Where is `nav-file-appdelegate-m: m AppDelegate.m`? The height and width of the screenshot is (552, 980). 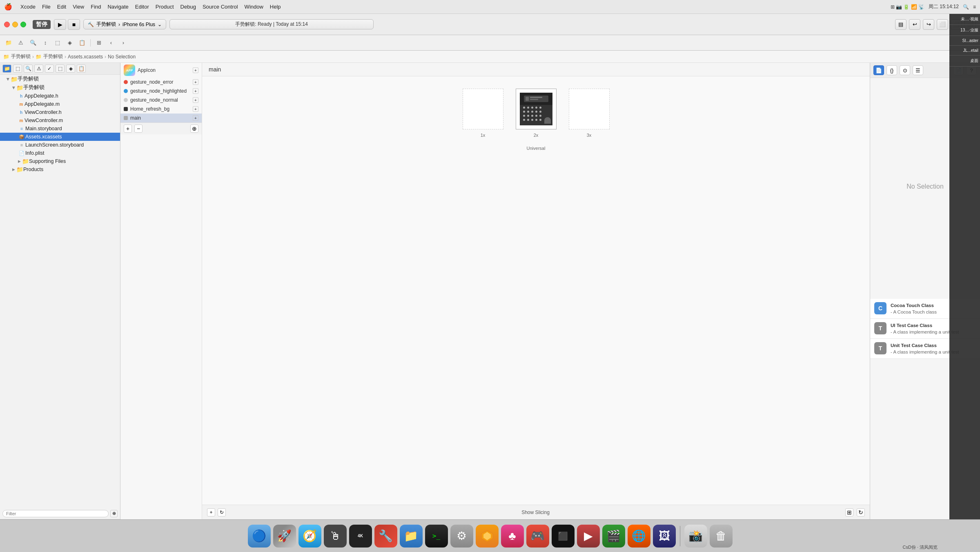 nav-file-appdelegate-m: m AppDelegate.m is located at coordinates (60, 104).